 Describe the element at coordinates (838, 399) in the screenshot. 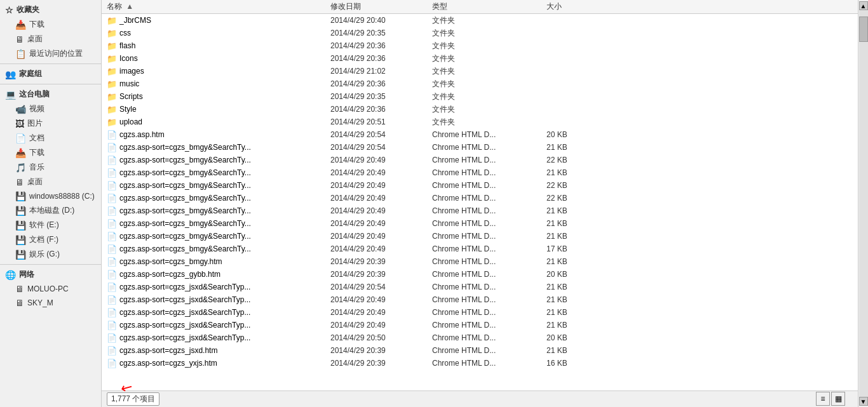

I see `detail-view-button: ▦` at that location.